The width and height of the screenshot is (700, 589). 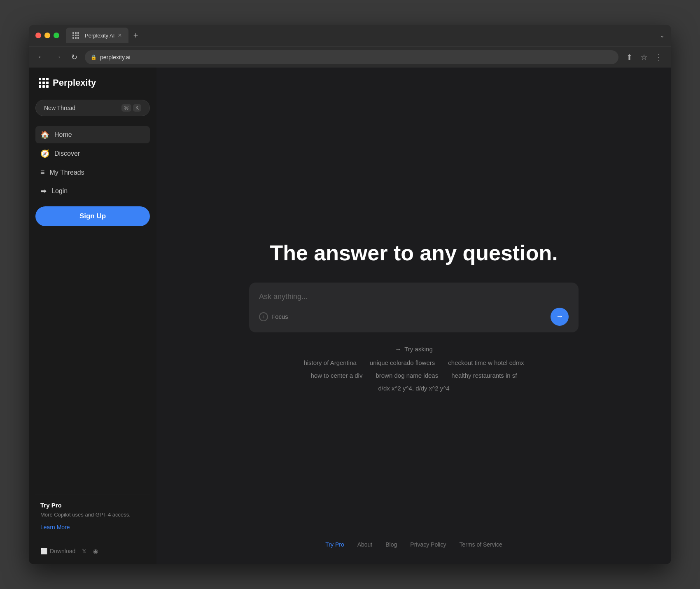 I want to click on reload-button: ↻, so click(x=74, y=57).